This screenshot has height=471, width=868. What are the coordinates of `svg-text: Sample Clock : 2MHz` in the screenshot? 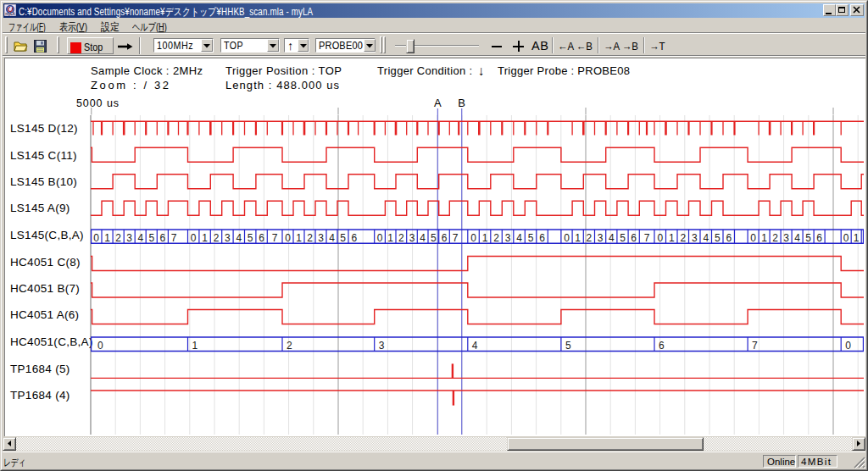 It's located at (147, 71).